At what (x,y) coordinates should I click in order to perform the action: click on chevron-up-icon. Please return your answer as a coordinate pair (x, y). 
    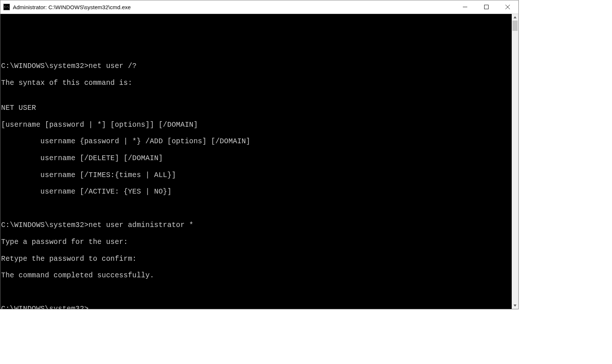
    Looking at the image, I should click on (515, 17).